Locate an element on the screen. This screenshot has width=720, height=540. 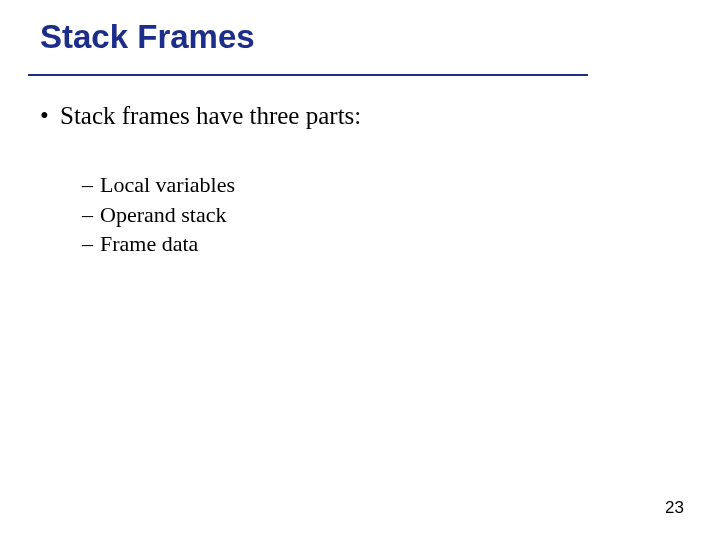
sub-bullet-group: –Local variables –Operand stack –Frame d… is located at coordinates (222, 214).